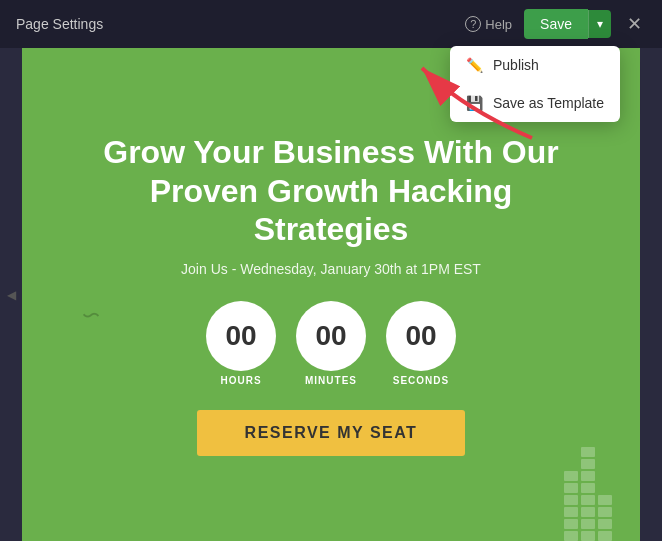  Describe the element at coordinates (474, 103) in the screenshot. I see `save-template-icon: 💾` at that location.